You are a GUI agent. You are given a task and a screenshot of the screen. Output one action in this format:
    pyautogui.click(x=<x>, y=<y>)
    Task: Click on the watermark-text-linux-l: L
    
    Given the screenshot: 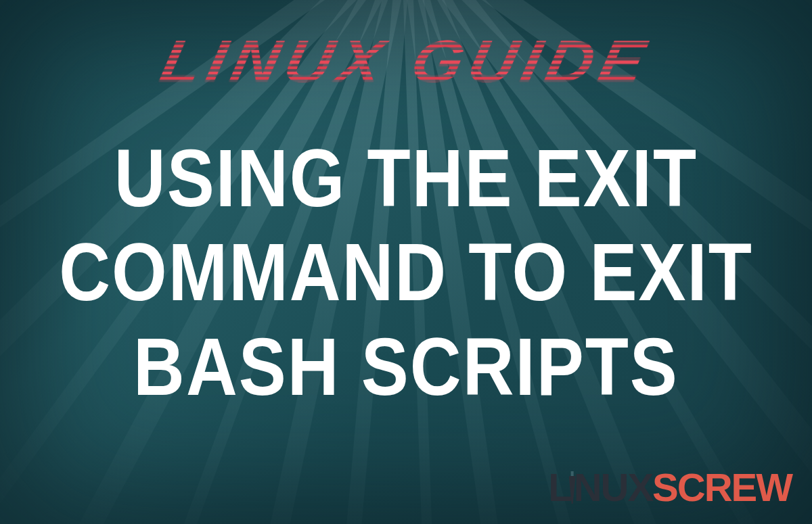 What is the action you would take?
    pyautogui.click(x=559, y=487)
    